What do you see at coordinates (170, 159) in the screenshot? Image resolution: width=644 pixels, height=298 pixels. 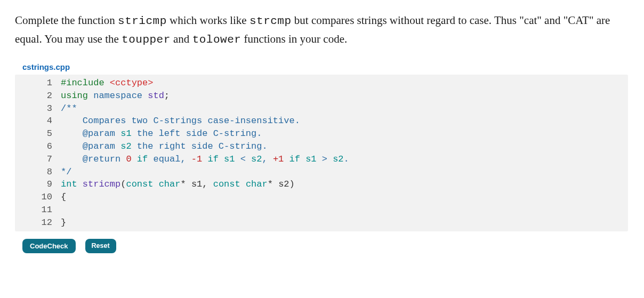 I see `token-comment: equal,` at bounding box center [170, 159].